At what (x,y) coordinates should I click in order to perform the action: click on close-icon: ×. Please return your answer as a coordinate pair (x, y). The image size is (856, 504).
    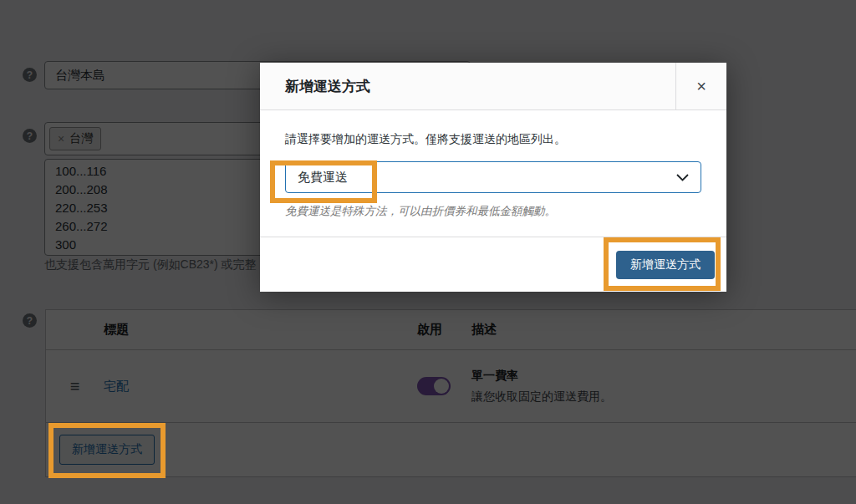
    Looking at the image, I should click on (701, 87).